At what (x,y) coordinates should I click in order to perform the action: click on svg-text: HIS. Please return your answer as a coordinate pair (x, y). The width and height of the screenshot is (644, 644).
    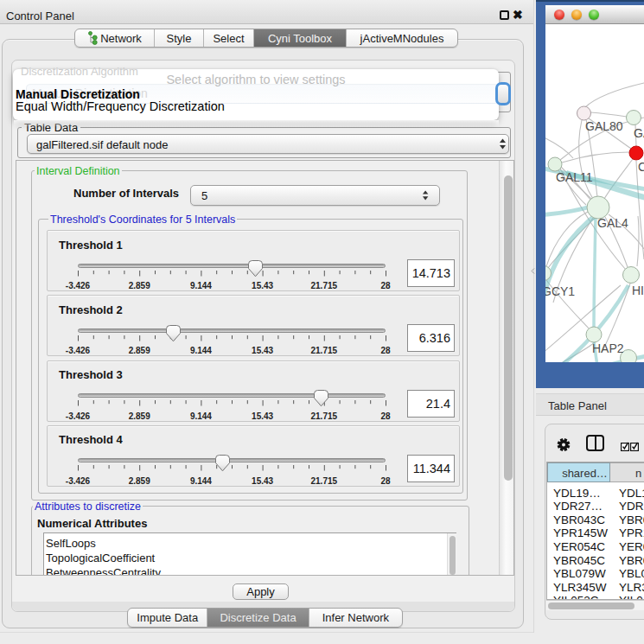
    Looking at the image, I should click on (638, 290).